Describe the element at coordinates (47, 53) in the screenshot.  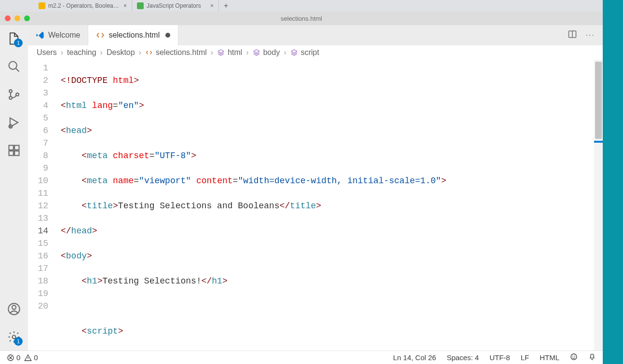
I see `breadcrumb-item: Users` at that location.